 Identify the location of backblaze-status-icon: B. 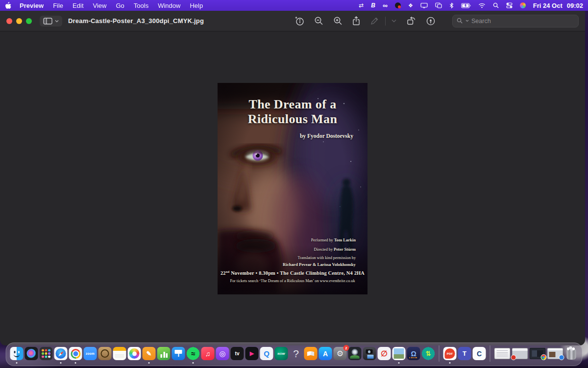
(373, 5).